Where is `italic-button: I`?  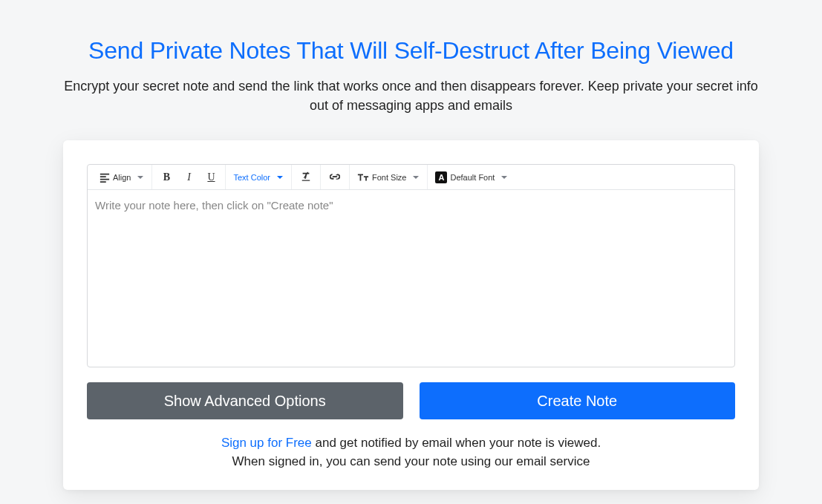 italic-button: I is located at coordinates (189, 177).